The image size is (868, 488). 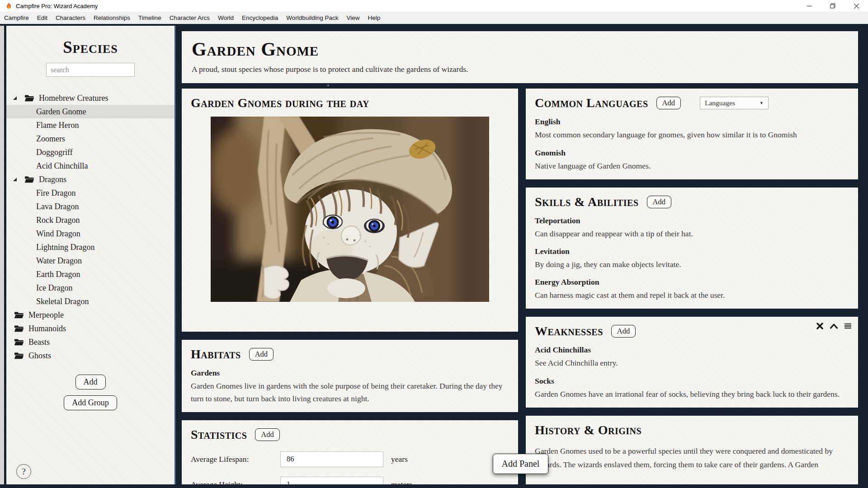 I want to click on statistics-title: Statistics, so click(x=219, y=435).